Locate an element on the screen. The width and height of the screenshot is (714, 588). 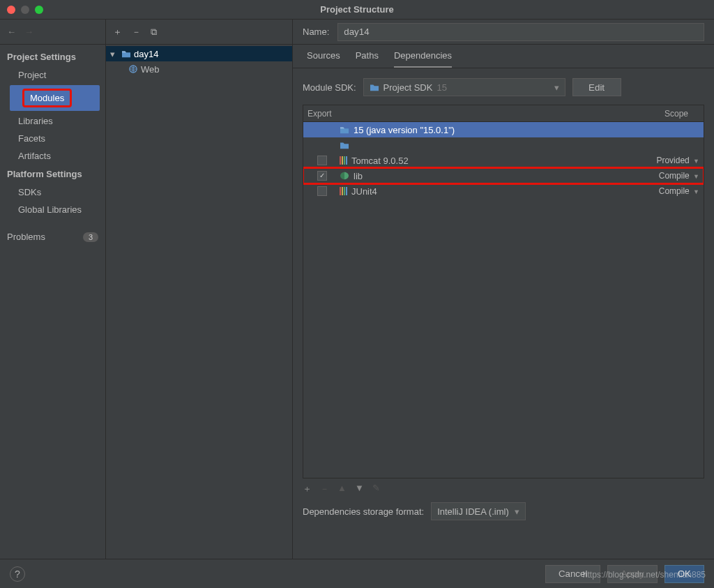
edit-dep-icon: ✎ is located at coordinates (377, 489).